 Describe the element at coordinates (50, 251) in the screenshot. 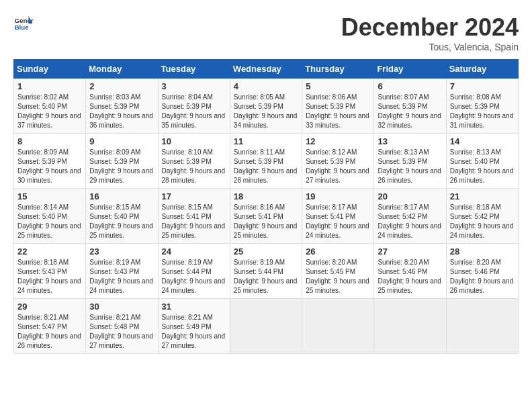

I see `day-number: 22` at that location.